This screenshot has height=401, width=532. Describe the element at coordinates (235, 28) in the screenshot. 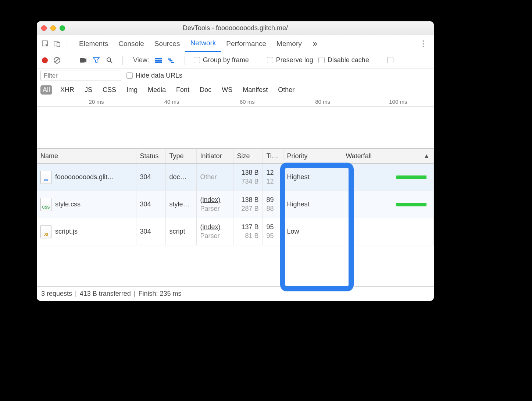

I see `window-title: DevTools - fooooooooods.glitch.me/` at that location.